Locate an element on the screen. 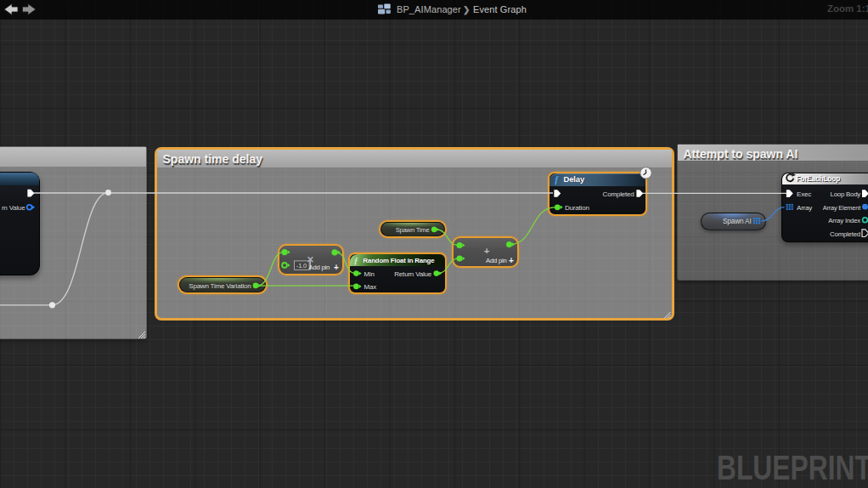 Image resolution: width=868 pixels, height=488 pixels. svg-text: Array Element is located at coordinates (842, 207).